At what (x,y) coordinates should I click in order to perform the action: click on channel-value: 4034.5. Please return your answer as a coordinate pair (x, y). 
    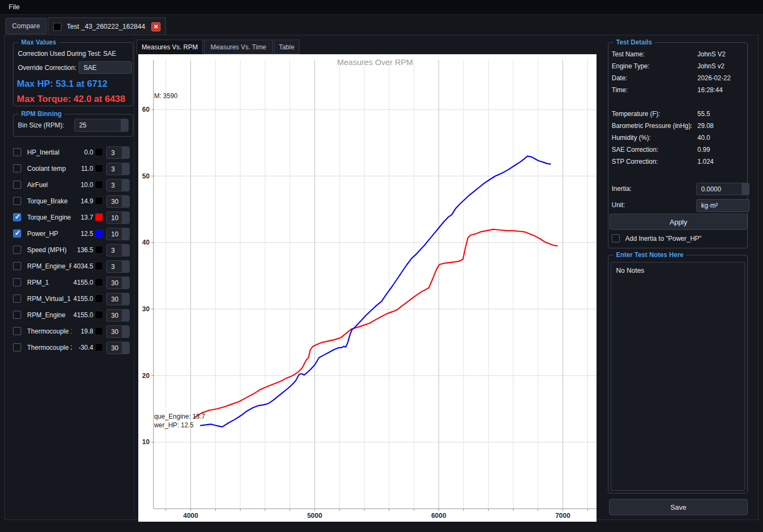
    Looking at the image, I should click on (81, 266).